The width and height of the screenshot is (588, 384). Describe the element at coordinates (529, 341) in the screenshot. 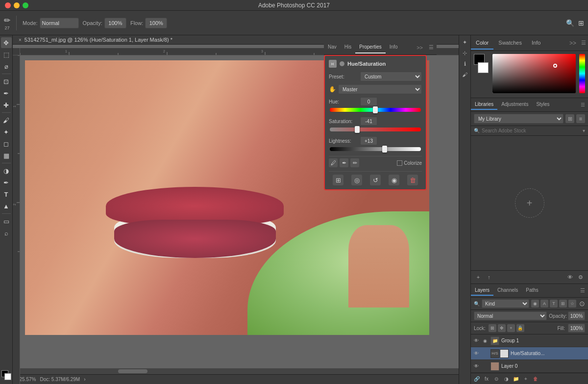

I see `layer-item-group1: 👁 ◉ 📁 Group 1` at that location.